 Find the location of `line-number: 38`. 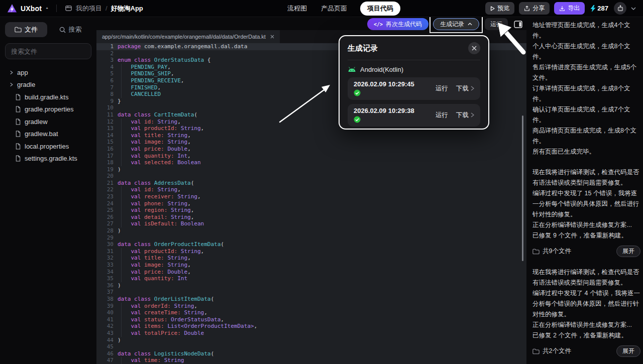

line-number: 38 is located at coordinates (105, 299).